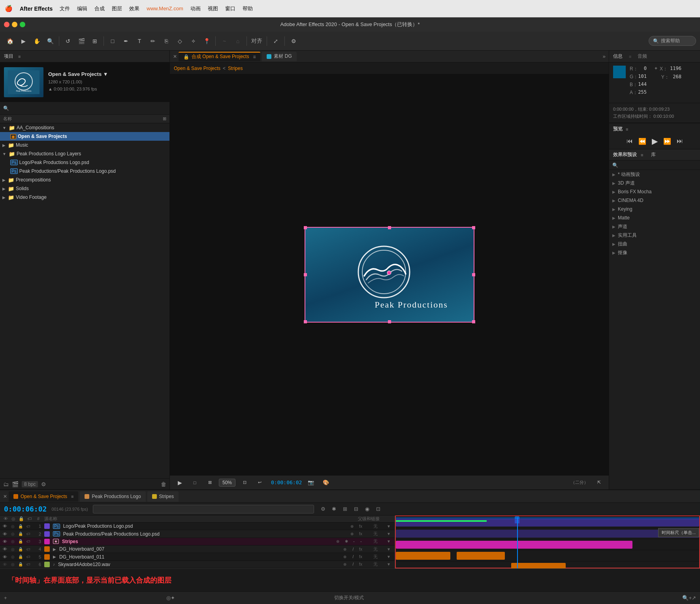 This screenshot has height=604, width=700. I want to click on tag-2: 🏷, so click(28, 534).